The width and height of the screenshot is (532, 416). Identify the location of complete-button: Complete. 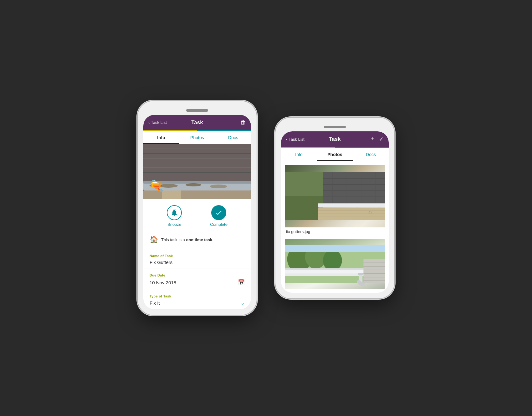
(219, 216).